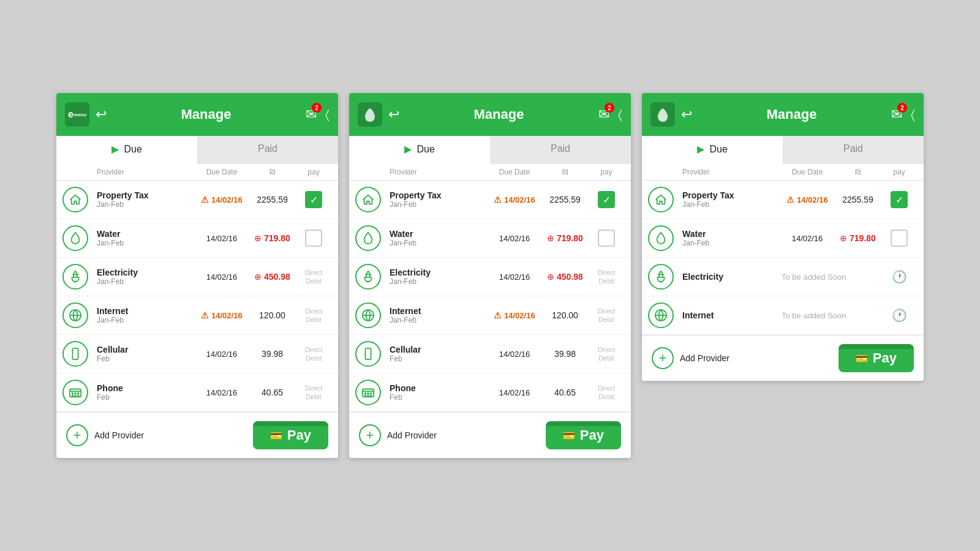  Describe the element at coordinates (197, 173) in the screenshot. I see `table-header: Provider Due Date ₪ pay` at that location.